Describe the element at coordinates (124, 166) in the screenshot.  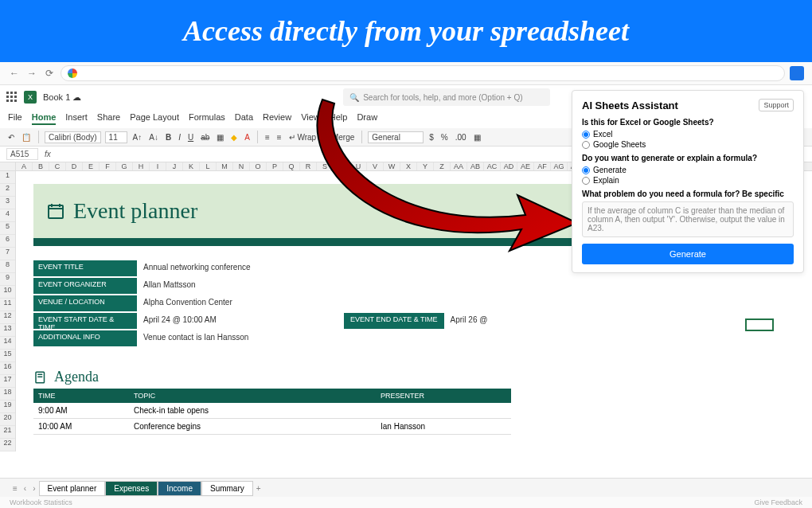
I see `col-header: G` at that location.